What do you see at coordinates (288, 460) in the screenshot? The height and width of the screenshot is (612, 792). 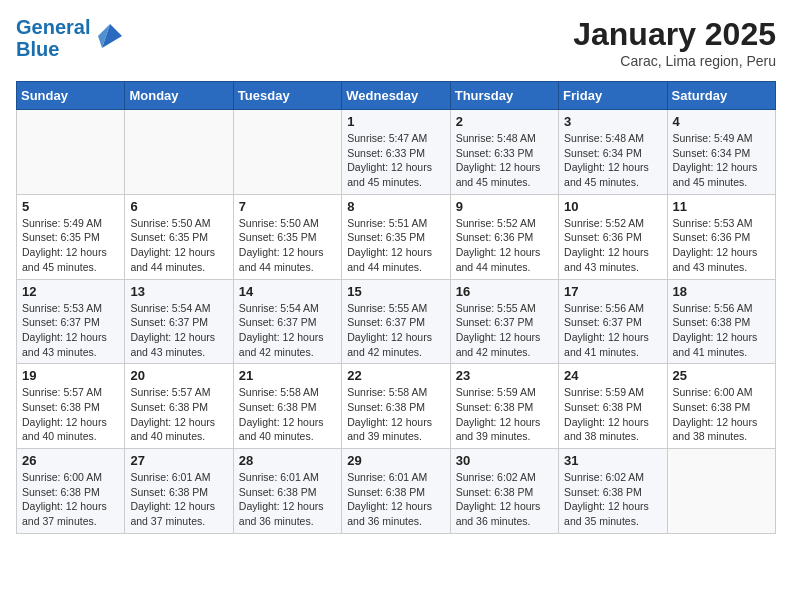 I see `day-number: 28` at bounding box center [288, 460].